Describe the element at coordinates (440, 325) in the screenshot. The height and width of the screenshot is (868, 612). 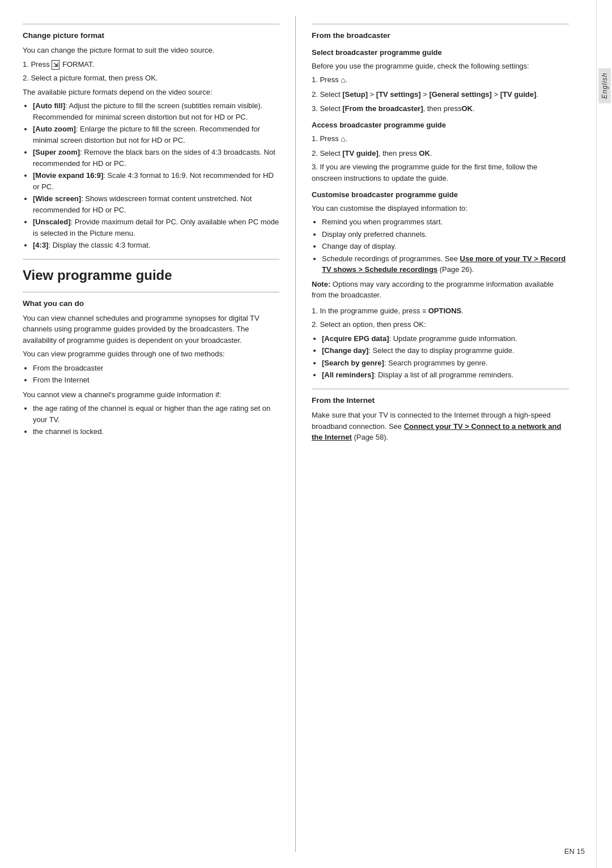
I see `options-step2-text: 2. Select an option, then press OK:` at that location.